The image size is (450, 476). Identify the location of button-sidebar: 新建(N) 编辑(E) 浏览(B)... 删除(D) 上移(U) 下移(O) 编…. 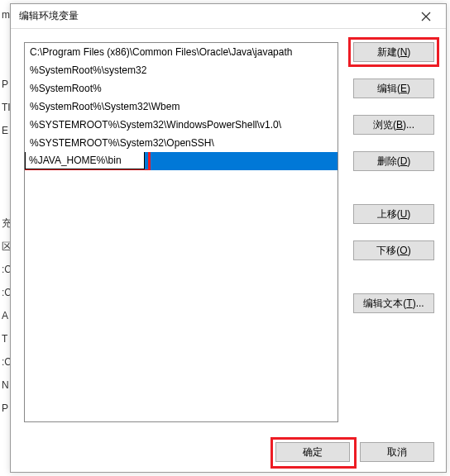
(394, 232).